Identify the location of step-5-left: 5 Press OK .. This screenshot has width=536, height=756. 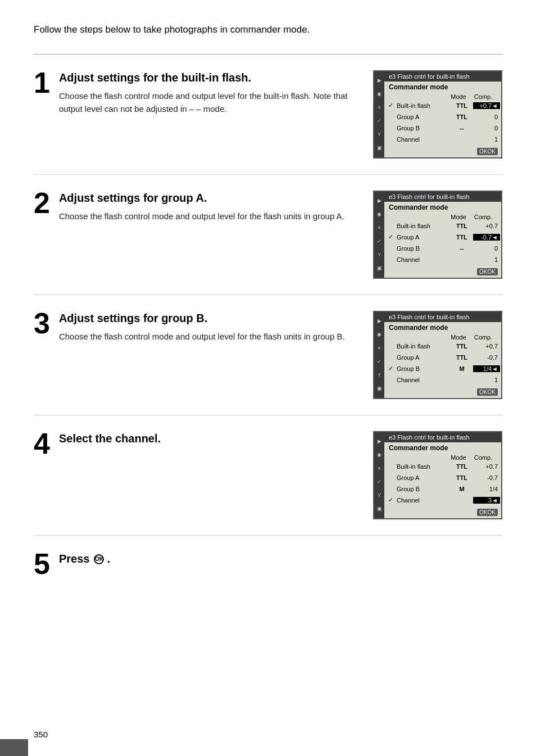
(268, 565).